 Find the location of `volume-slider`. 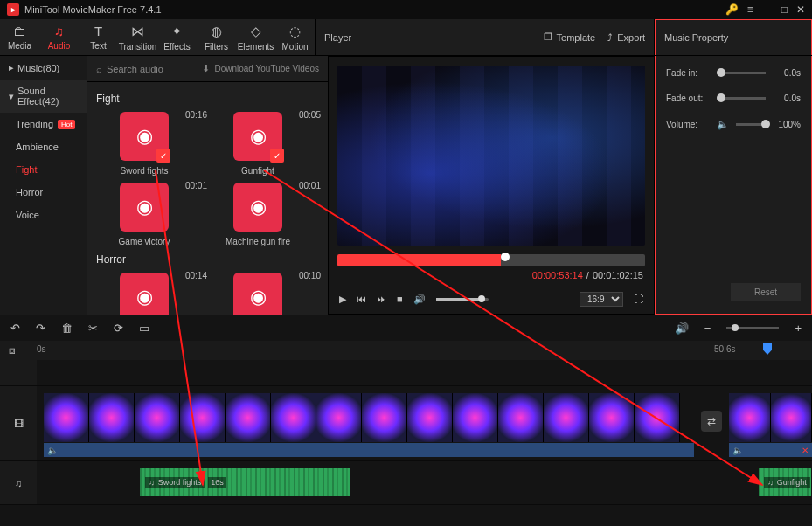

volume-slider is located at coordinates (462, 299).